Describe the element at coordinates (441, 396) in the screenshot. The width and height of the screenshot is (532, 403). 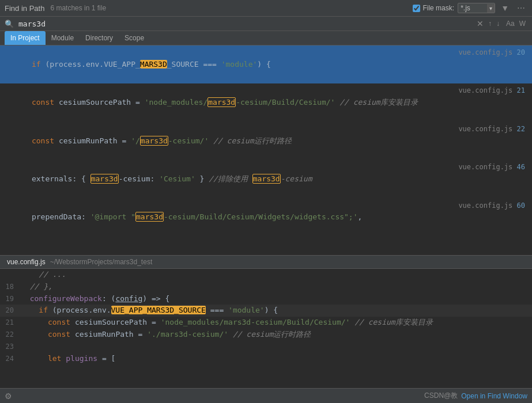
I see `watermark-text: CSDN@教` at that location.